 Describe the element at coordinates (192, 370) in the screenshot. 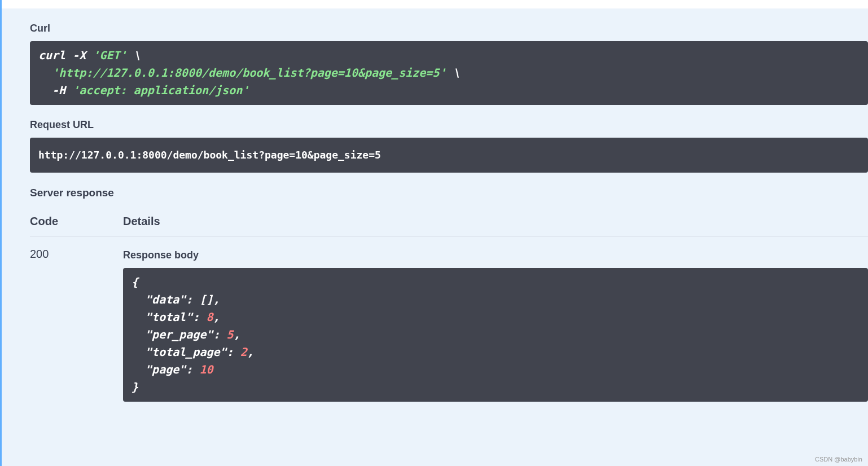

I see `json-page-sep: :` at that location.